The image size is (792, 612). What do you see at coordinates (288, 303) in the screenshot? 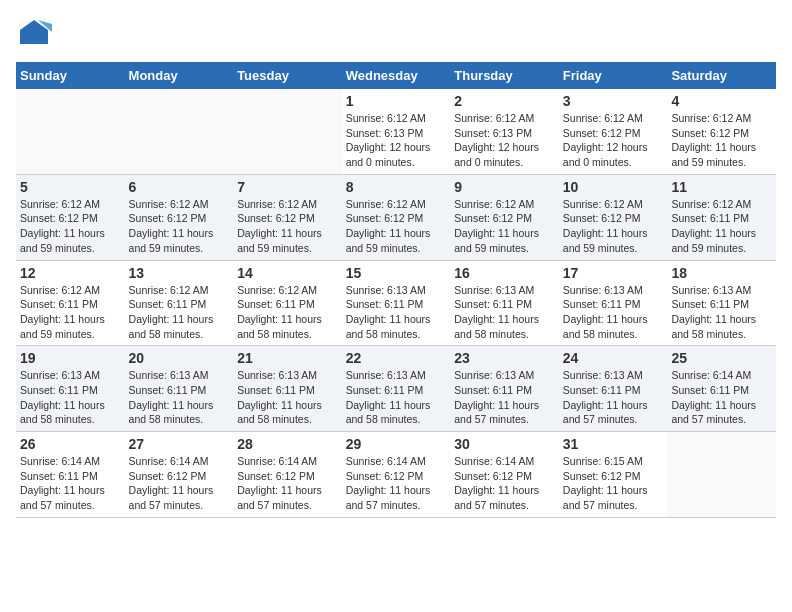
I see `day-cell: 14Sunrise: 6:12 AM Sunset: 6:11 PM Dayli…` at bounding box center [288, 303].